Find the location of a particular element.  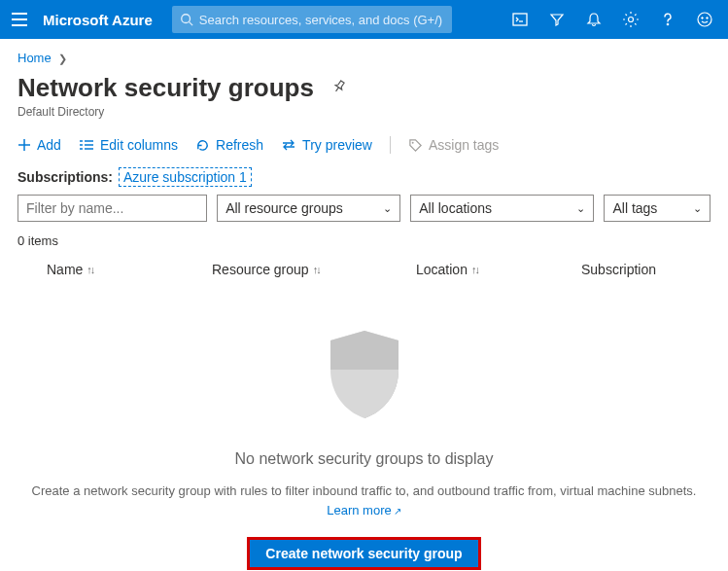

breadcrumb: Home ❯ is located at coordinates (364, 54).